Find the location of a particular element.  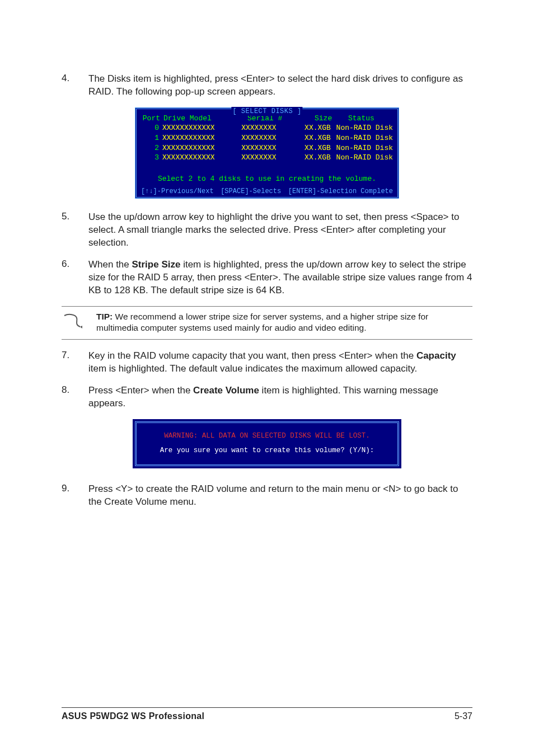

hint-prev-next: [↑↓]-Previous/Next is located at coordinates (177, 191).